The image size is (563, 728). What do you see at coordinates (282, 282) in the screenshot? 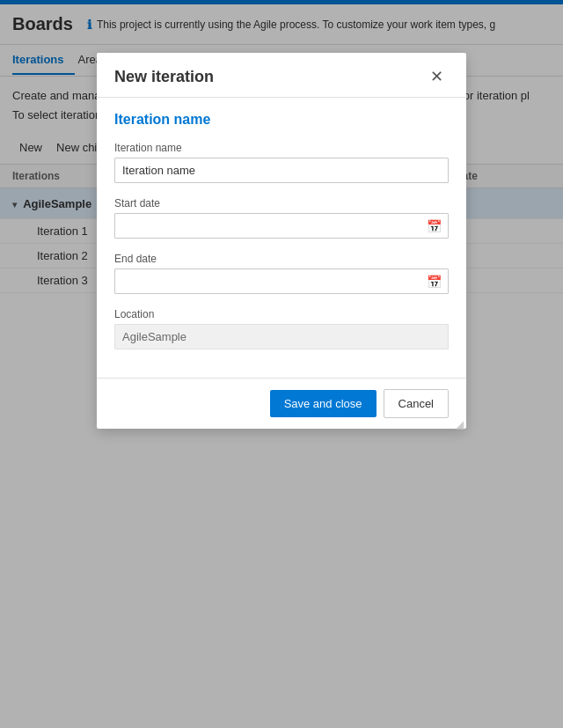
I see `end-date-wrapper: 📅` at bounding box center [282, 282].